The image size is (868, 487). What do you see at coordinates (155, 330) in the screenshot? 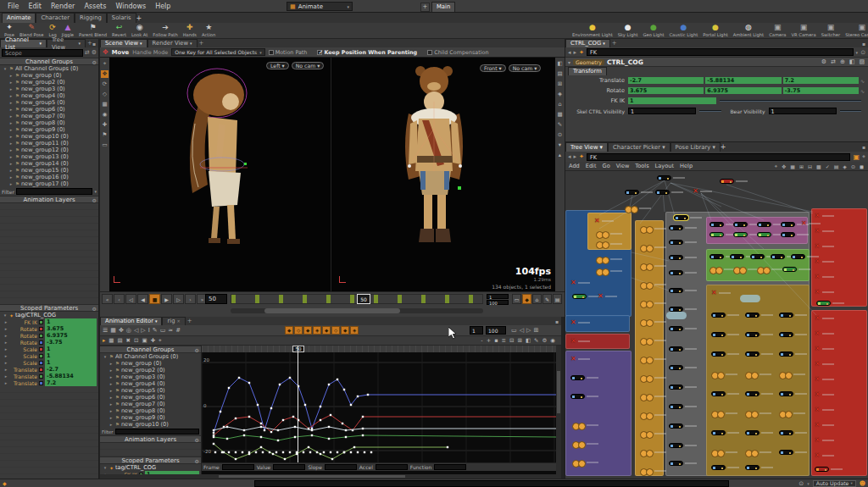
I see `anim-tool-icon: ✎` at bounding box center [155, 330].